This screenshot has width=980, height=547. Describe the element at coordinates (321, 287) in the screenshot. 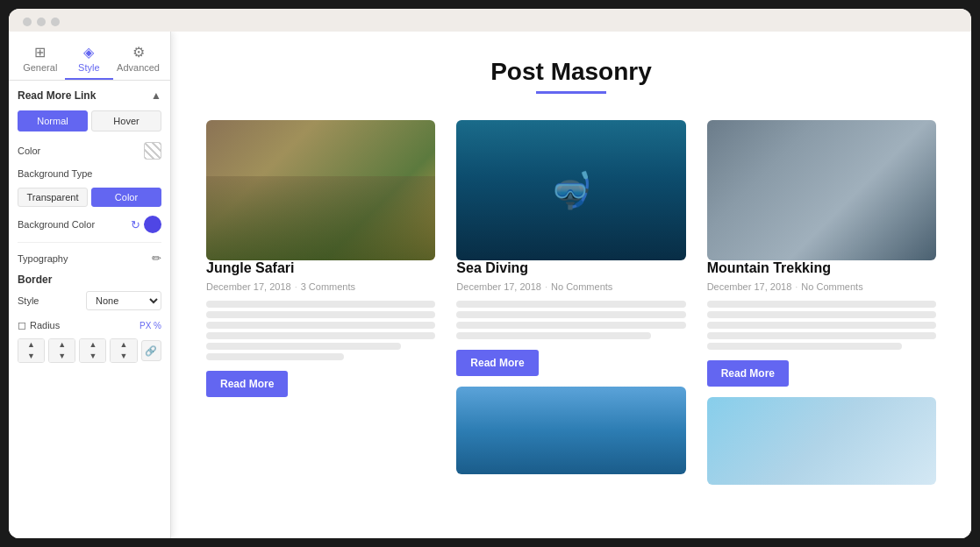

I see `post-meta-jungle: December 17, 2018 · 3 Comments` at that location.